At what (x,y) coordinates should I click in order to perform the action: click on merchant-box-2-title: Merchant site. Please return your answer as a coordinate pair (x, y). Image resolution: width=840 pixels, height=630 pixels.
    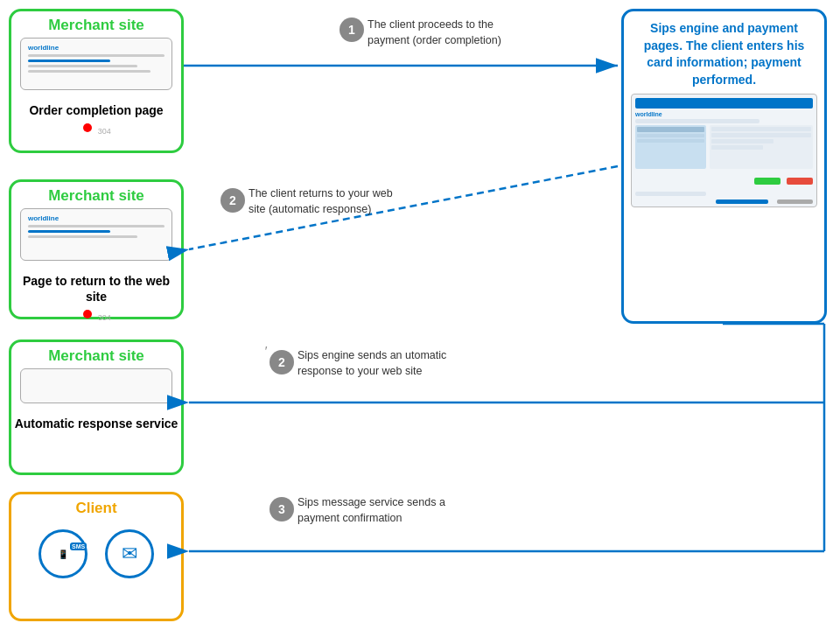
    Looking at the image, I should click on (96, 195).